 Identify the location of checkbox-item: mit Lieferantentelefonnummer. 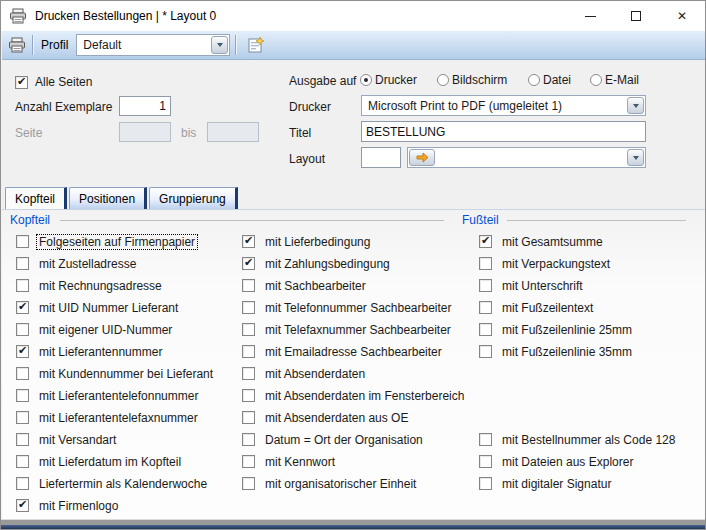
(108, 396).